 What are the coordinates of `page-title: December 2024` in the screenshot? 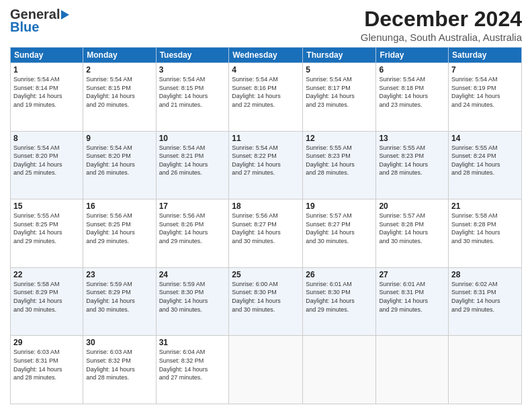 It's located at (441, 19).